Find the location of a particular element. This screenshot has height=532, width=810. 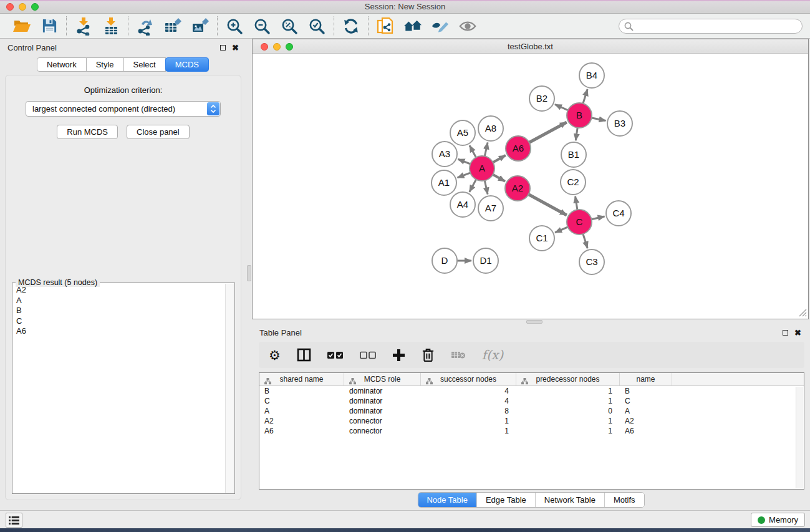

table-float-panel-icon is located at coordinates (786, 333).